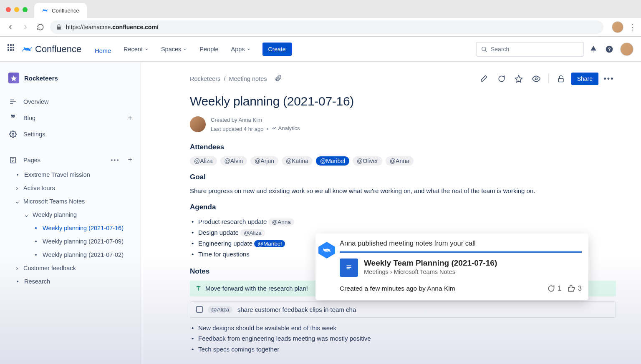 The image size is (641, 364). Describe the element at coordinates (546, 79) in the screenshot. I see `page-actions: Share •••` at that location.